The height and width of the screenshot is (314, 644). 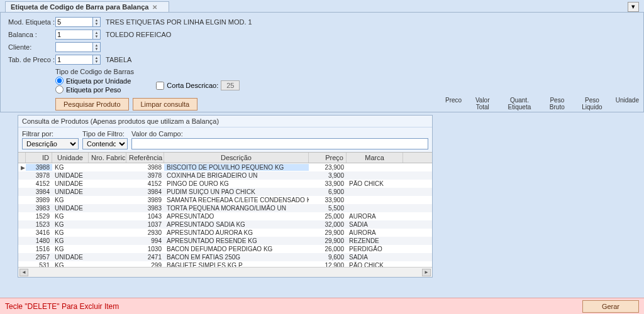 What do you see at coordinates (24, 273) in the screenshot?
I see `scroll-left-icon: ◄` at bounding box center [24, 273].